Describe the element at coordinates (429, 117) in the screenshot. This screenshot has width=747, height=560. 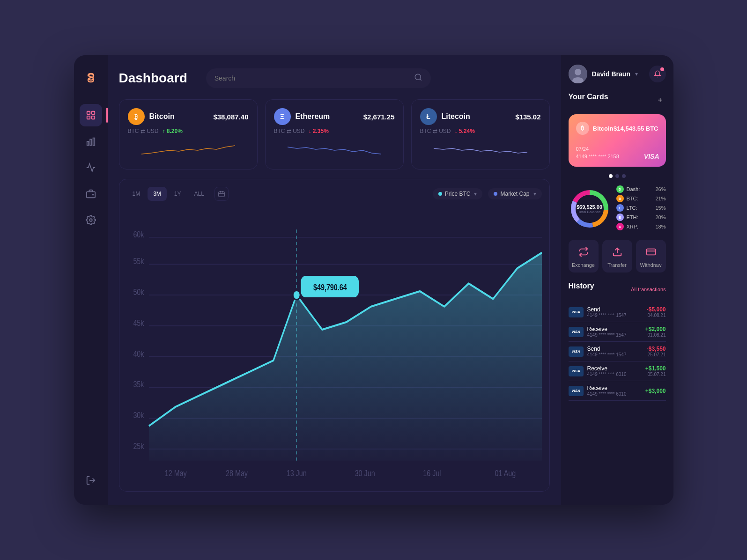
I see `ltc-icon: Ł` at that location.